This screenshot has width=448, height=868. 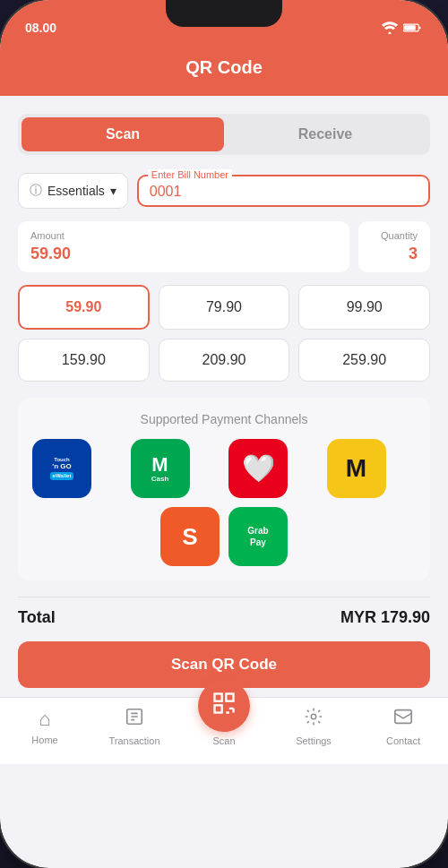 I want to click on total-value: MYR 179.90, so click(x=385, y=618).